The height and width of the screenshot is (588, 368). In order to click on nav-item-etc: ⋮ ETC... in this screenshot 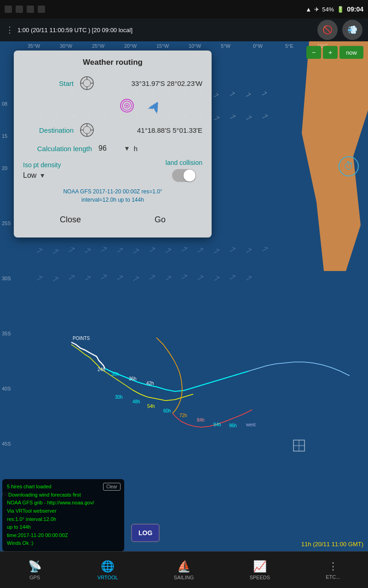, I will do `click(333, 570)`.